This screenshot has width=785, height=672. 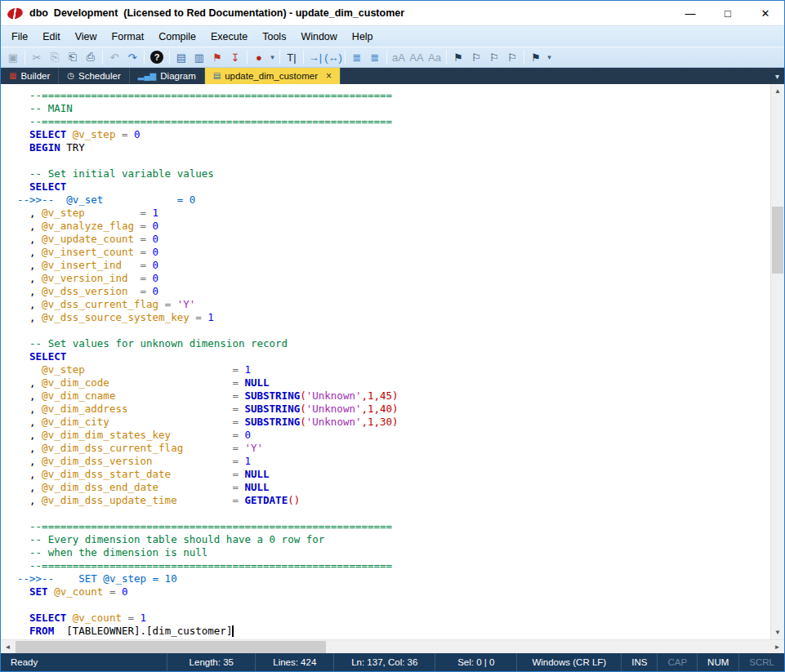 What do you see at coordinates (8, 647) in the screenshot?
I see `scroll-left-icon: ◄` at bounding box center [8, 647].